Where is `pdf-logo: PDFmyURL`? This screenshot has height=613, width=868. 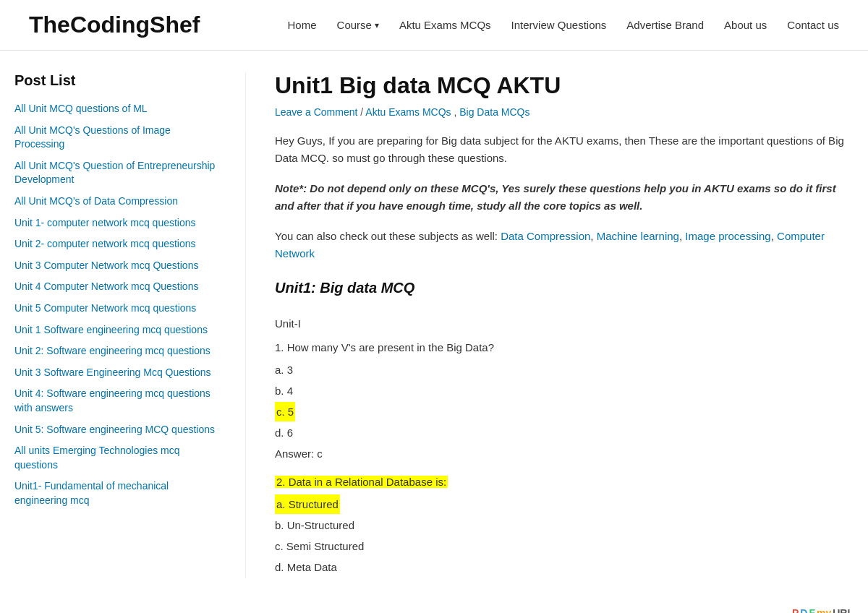
pdf-logo: PDFmyURL is located at coordinates (823, 610).